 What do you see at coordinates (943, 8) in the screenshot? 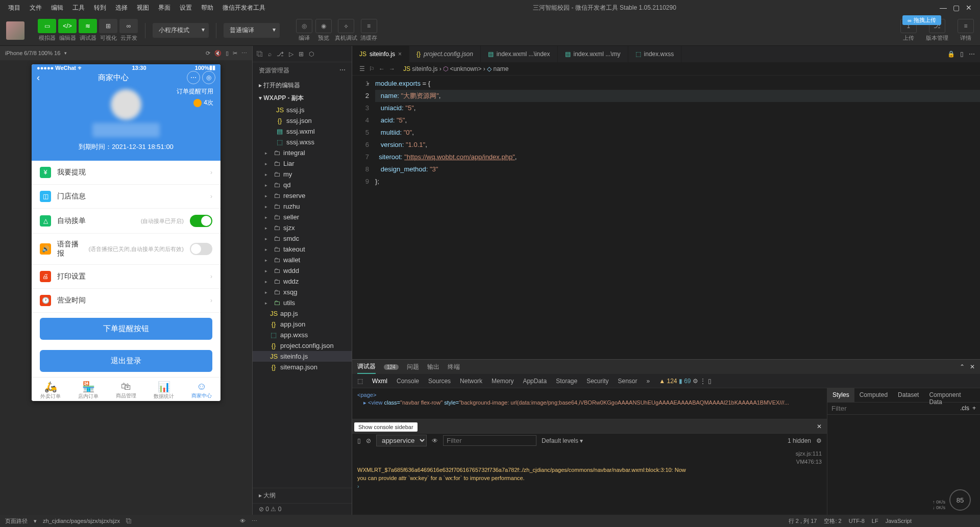
I see `minimize-icon: —` at bounding box center [943, 8].